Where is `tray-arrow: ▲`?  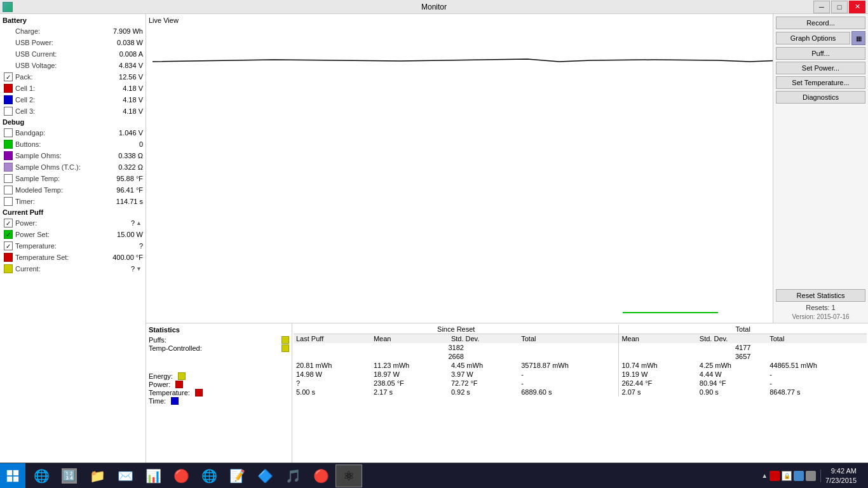
tray-arrow: ▲ is located at coordinates (764, 475).